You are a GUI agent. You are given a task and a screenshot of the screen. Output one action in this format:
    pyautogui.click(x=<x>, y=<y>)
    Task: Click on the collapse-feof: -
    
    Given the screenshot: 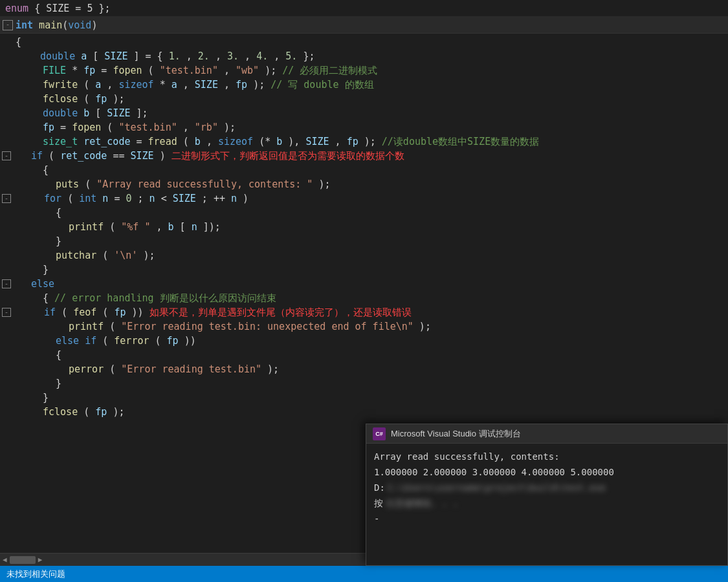 What is the action you would take?
    pyautogui.click(x=6, y=312)
    